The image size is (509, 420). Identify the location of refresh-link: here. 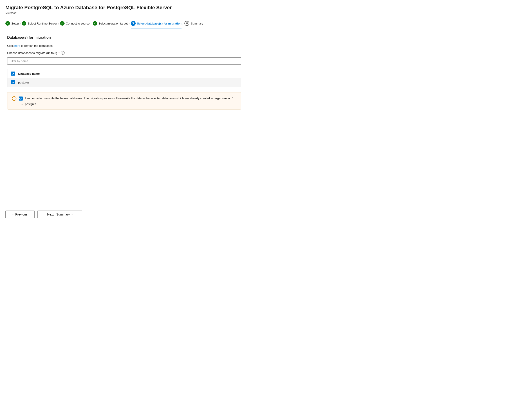
(17, 46).